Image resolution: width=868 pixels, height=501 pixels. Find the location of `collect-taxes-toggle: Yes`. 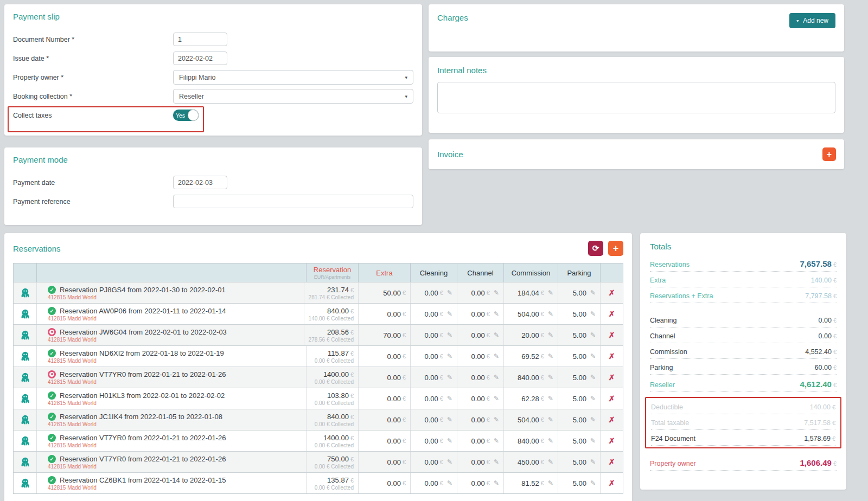

collect-taxes-toggle: Yes is located at coordinates (186, 115).